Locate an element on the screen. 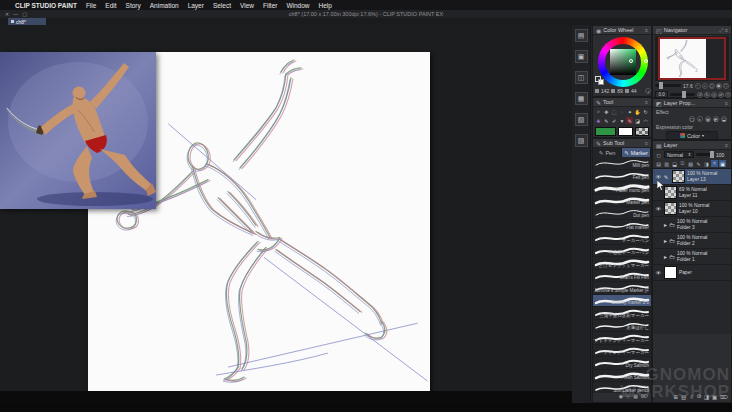  dock-icon-4: ▦ is located at coordinates (582, 98).